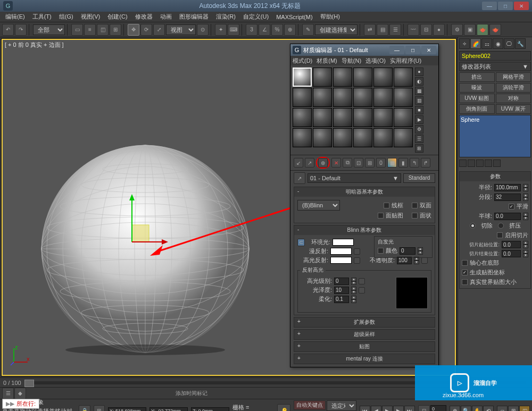 This screenshot has height=411, width=532. Describe the element at coordinates (341, 251) in the screenshot. I see `diffuse-swatch` at that location.